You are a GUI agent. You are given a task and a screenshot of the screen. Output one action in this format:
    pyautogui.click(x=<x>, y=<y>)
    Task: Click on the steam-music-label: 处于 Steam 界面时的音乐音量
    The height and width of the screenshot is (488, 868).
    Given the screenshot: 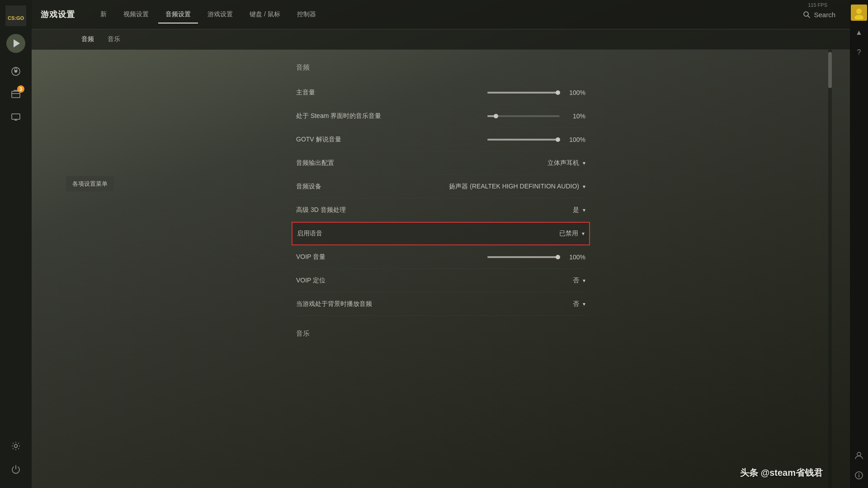 What is the action you would take?
    pyautogui.click(x=392, y=116)
    